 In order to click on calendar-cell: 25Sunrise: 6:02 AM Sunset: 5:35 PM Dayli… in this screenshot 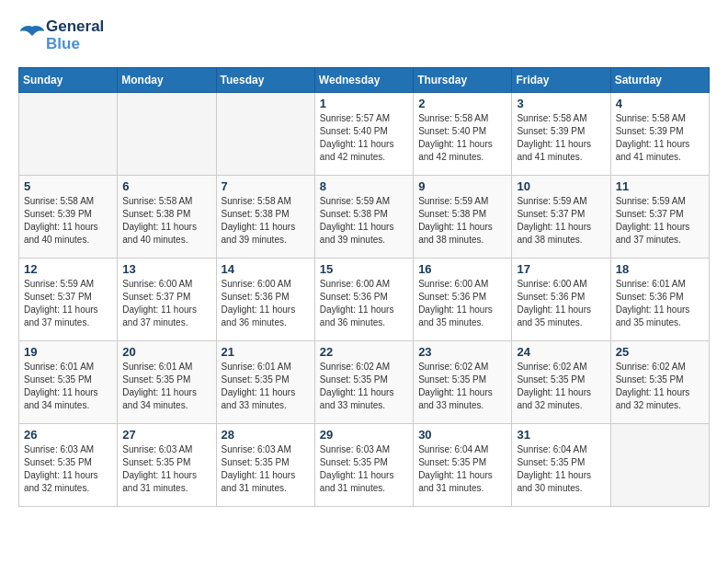, I will do `click(660, 383)`.